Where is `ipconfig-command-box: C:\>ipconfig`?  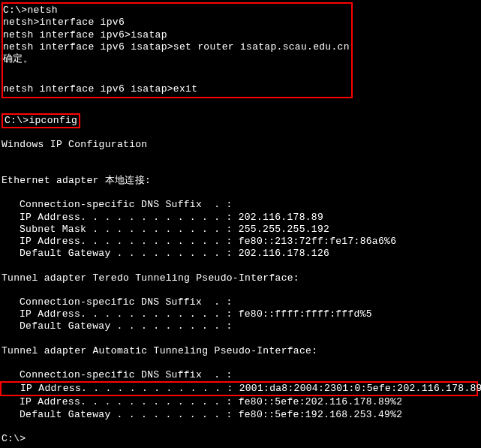
ipconfig-command-box: C:\>ipconfig is located at coordinates (41, 121).